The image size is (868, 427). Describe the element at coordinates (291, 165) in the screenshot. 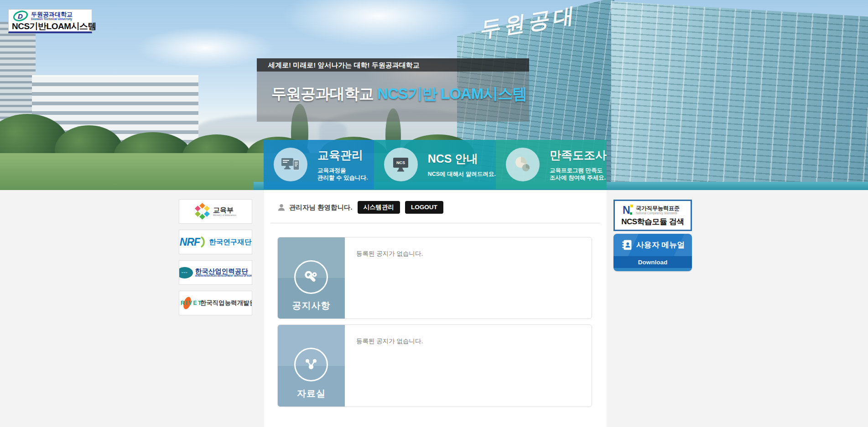

I see `devices-icon` at that location.